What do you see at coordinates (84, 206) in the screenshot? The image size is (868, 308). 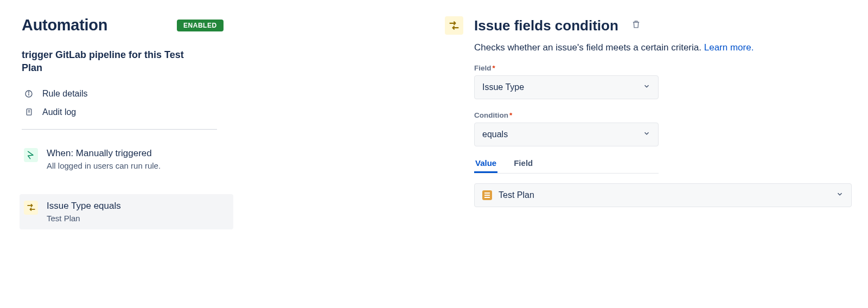 I see `step-title: Issue Type equals` at bounding box center [84, 206].